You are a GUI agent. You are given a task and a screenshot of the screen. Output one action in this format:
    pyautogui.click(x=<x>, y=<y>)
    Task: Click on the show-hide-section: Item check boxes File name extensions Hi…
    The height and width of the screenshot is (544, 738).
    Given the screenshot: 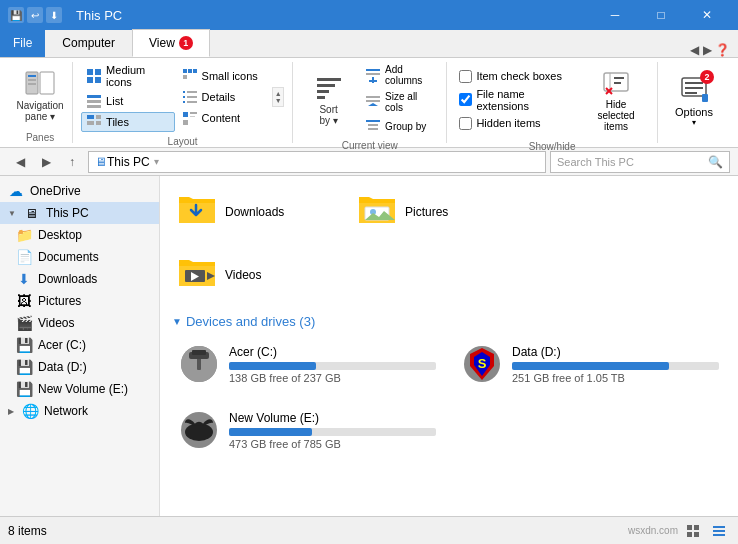 What is the action you would take?
    pyautogui.click(x=552, y=102)
    